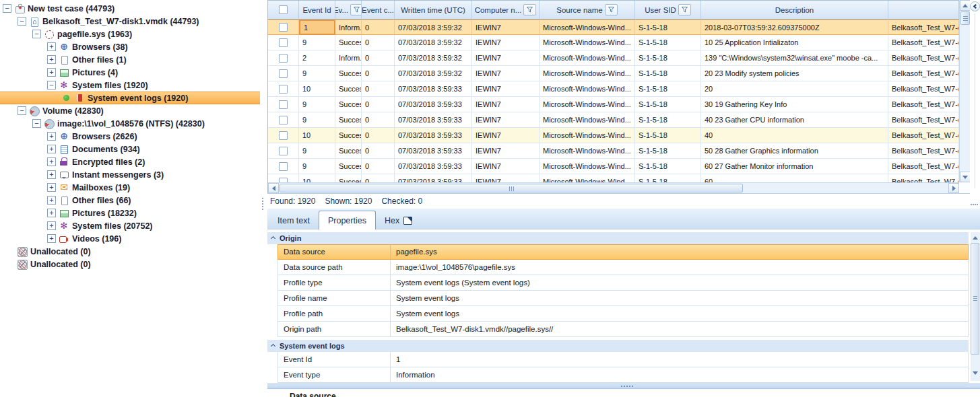 This screenshot has width=980, height=397. I want to click on tree-item-new-test-case: −New test case (44793), so click(130, 8).